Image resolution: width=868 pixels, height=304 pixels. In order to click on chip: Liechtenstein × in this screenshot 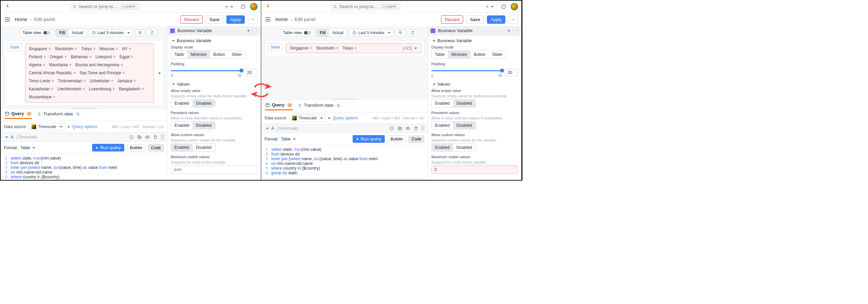, I will do `click(71, 89)`.